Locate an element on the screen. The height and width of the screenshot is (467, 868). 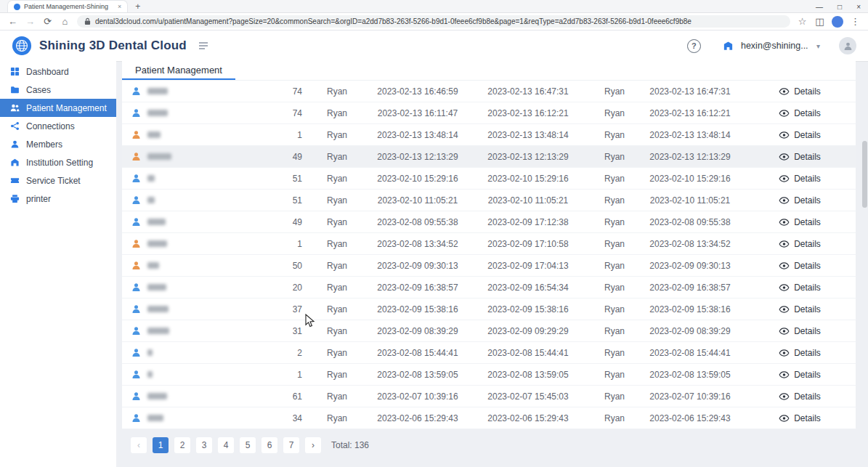
synced-time-cell: 2023-02-13 13:48:14 is located at coordinates (690, 135).